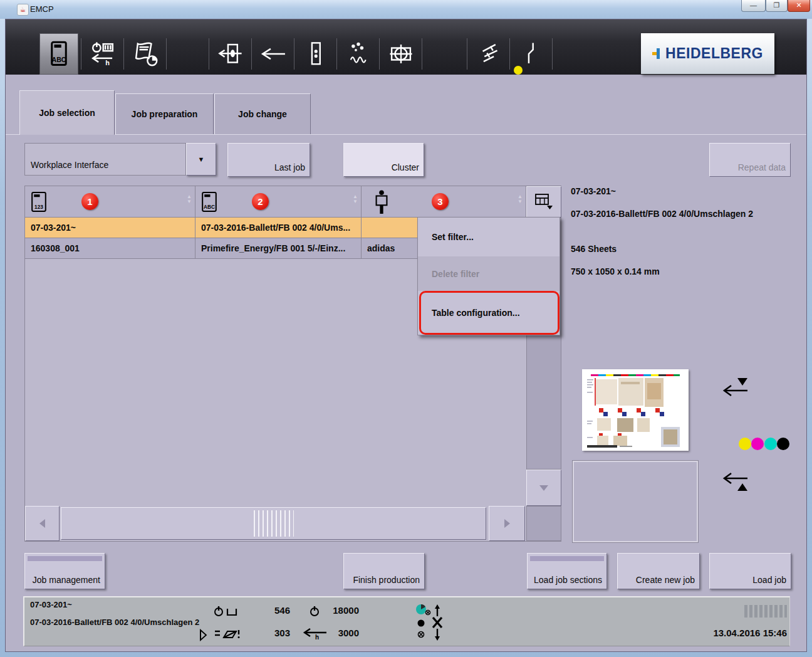 This screenshot has height=657, width=812. Describe the element at coordinates (593, 191) in the screenshot. I see `job-info-number: 07-03-201~` at that location.